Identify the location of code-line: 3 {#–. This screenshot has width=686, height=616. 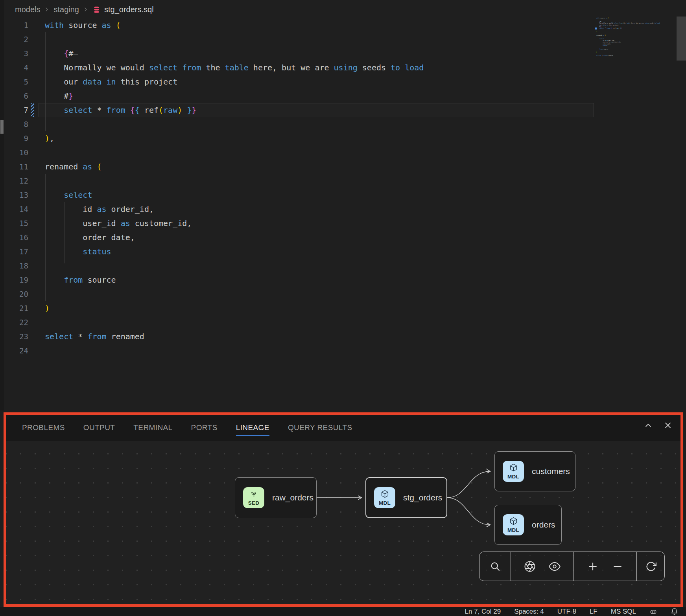
(343, 53).